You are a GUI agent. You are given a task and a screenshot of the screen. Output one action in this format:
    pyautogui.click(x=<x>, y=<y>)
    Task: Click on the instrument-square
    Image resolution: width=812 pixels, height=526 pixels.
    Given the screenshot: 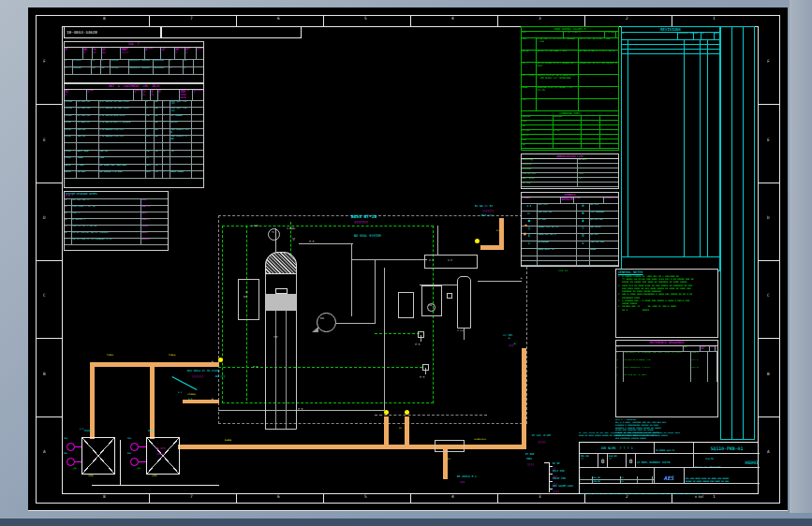 What is the action you would take?
    pyautogui.click(x=425, y=367)
    